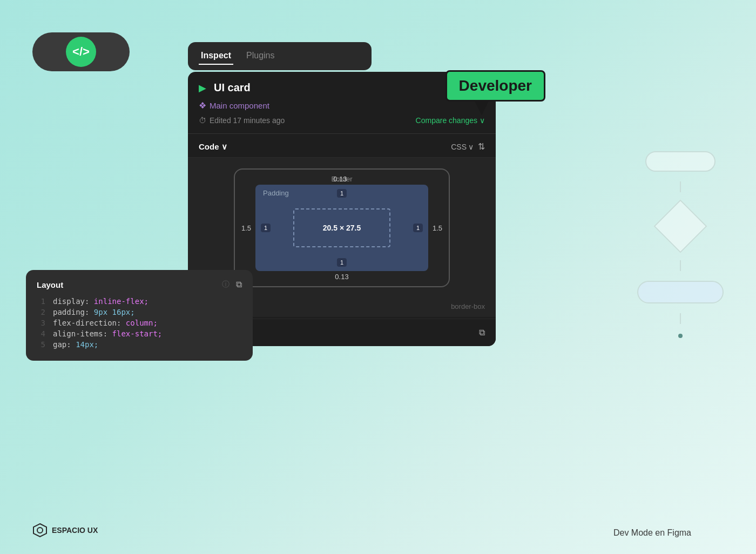  I want to click on developer-badge: Developer, so click(496, 86).